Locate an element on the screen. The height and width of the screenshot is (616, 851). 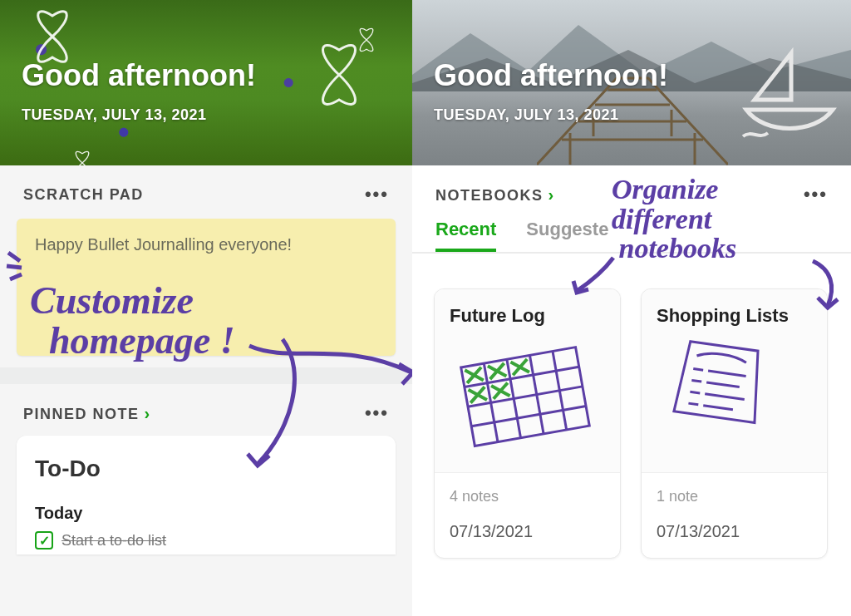
list-doodle-icon is located at coordinates (719, 384).